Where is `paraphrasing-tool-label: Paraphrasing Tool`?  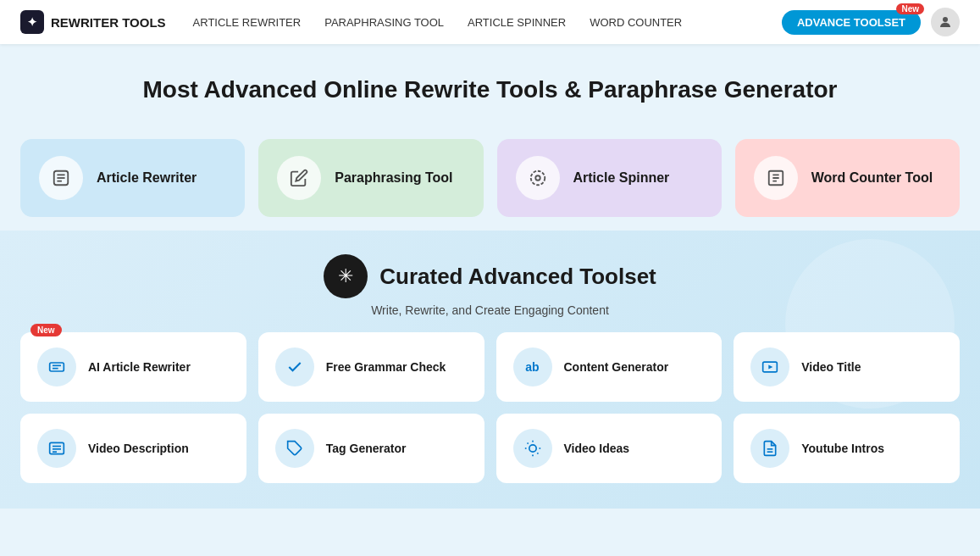
paraphrasing-tool-label: Paraphrasing Tool is located at coordinates (393, 178).